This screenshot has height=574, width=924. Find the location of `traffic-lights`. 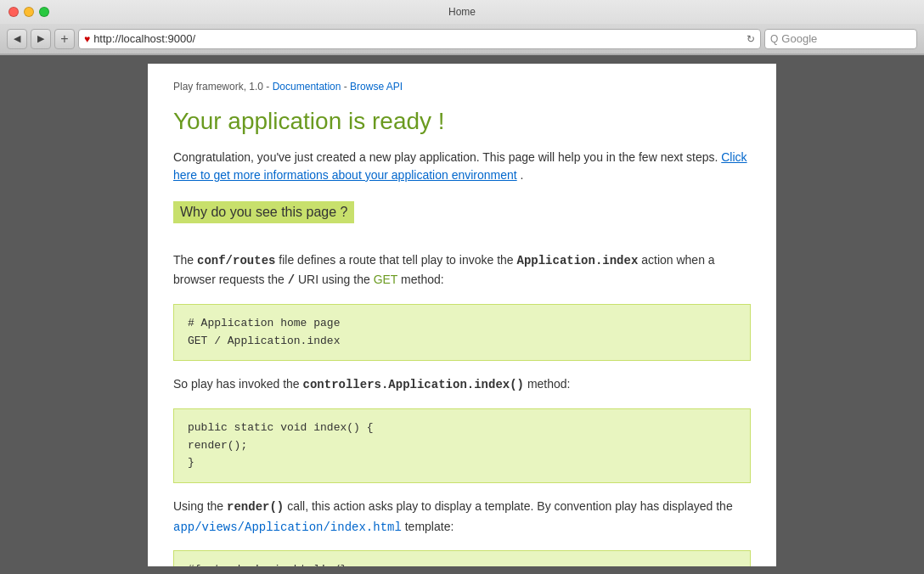

traffic-lights is located at coordinates (29, 12).